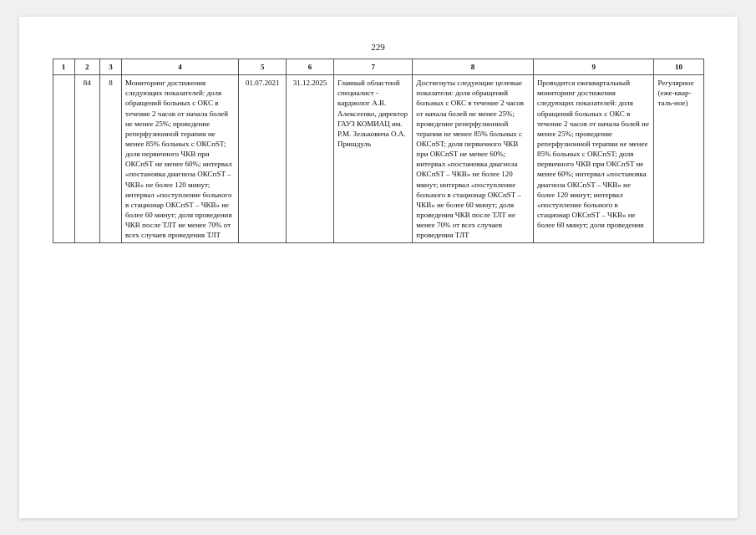  What do you see at coordinates (63, 159) in the screenshot?
I see `cell-col1` at bounding box center [63, 159].